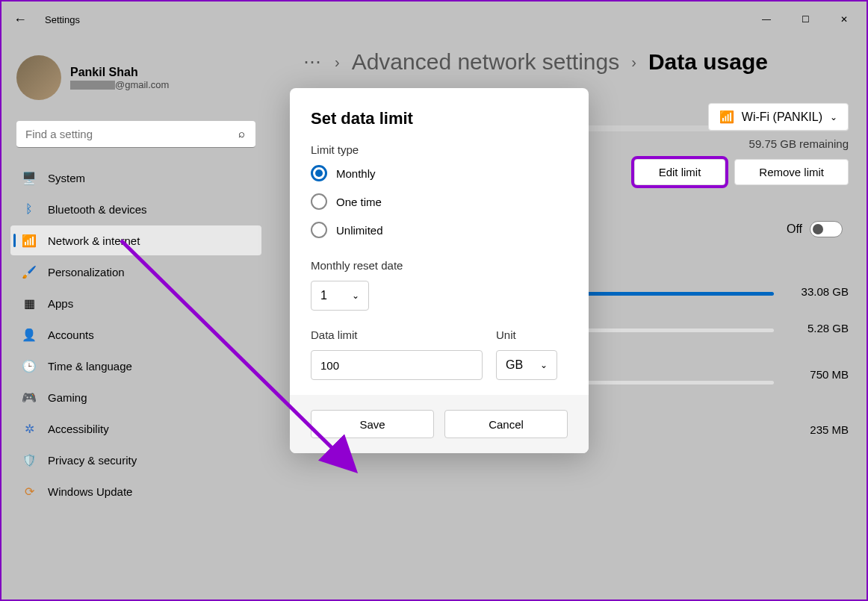 The image size is (868, 601). Describe the element at coordinates (136, 178) in the screenshot. I see `sidebar-item-system: 🖥️System` at that location.